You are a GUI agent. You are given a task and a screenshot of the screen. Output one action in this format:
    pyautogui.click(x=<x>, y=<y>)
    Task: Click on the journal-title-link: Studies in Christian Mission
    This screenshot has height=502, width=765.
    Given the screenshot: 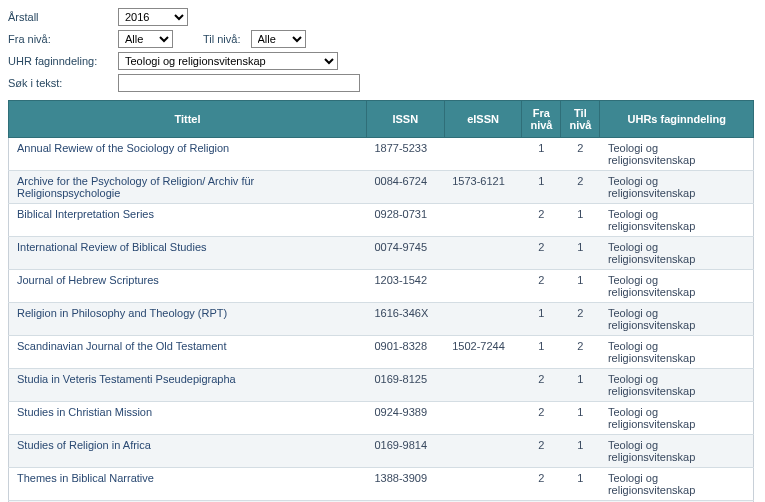 What is the action you would take?
    pyautogui.click(x=84, y=412)
    